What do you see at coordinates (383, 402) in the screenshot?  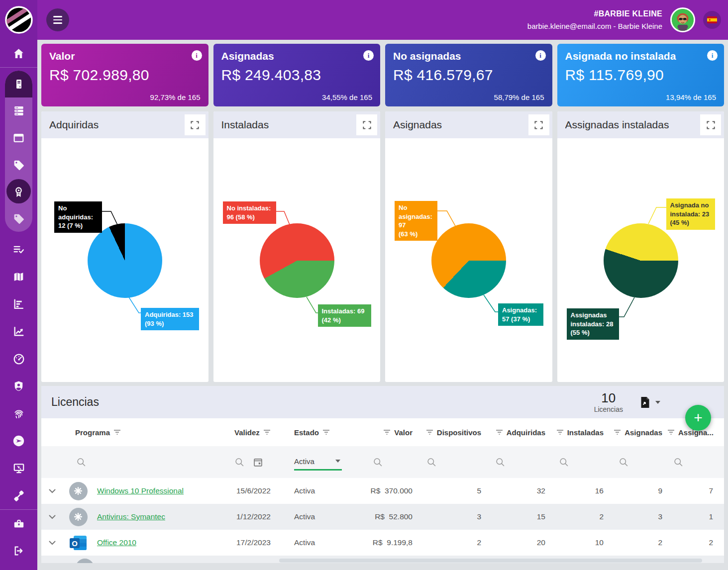 I see `licencias-header: Licencias 10 Licencias +` at bounding box center [383, 402].